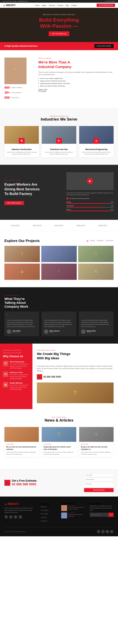 The height and width of the screenshot is (644, 118). What do you see at coordinates (59, 119) in the screenshot?
I see `industries-heading: Industries We Serve` at bounding box center [59, 119].